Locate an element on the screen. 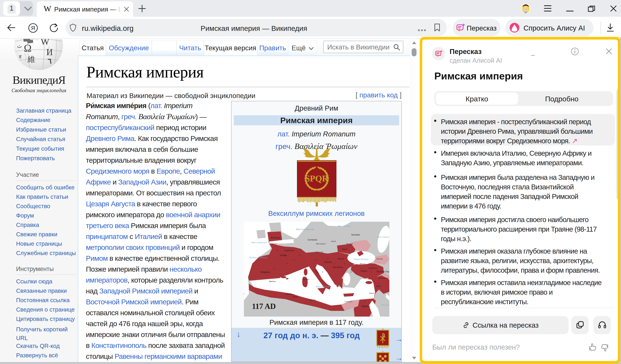 The width and height of the screenshot is (621, 364). svg-text: Parthian Empire is located at coordinates (383, 272).